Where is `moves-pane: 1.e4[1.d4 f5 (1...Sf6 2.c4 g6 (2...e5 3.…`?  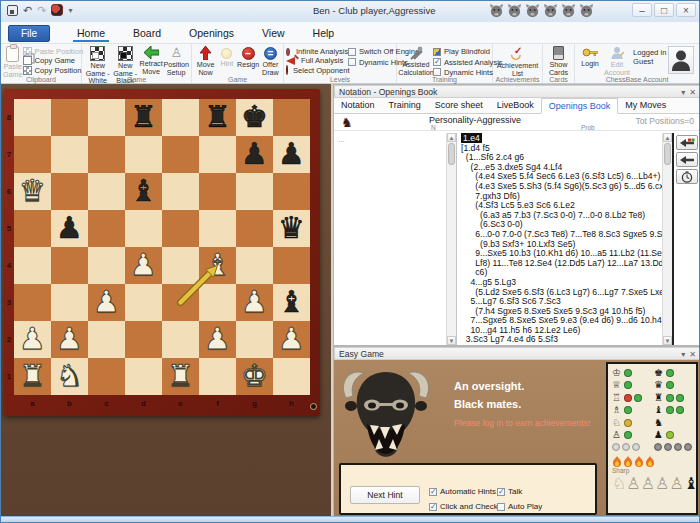
moves-pane: 1.e4[1.d4 f5 (1...Sf6 2.c4 g6 (2...e5 3.… is located at coordinates (565, 239).